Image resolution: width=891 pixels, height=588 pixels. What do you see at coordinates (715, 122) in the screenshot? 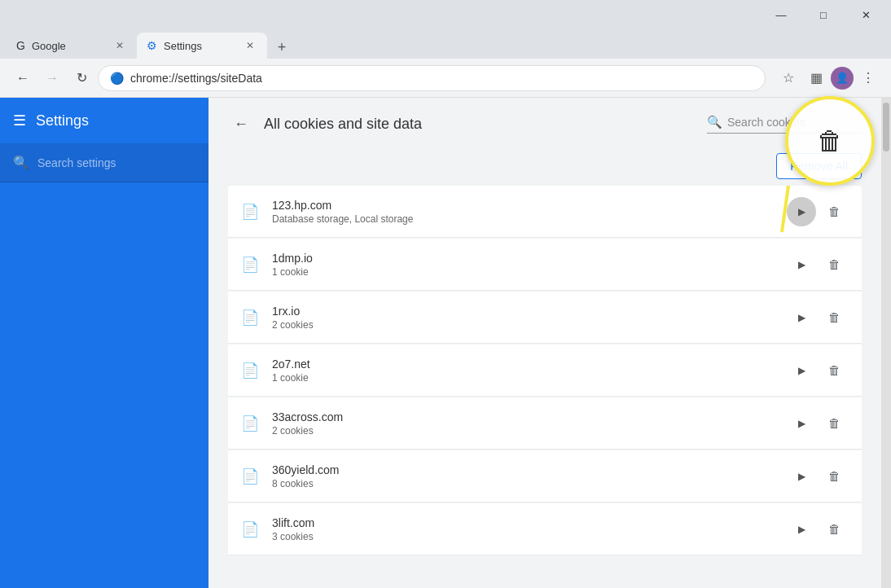
I see `search-cookies-icon: 🔍` at bounding box center [715, 122].